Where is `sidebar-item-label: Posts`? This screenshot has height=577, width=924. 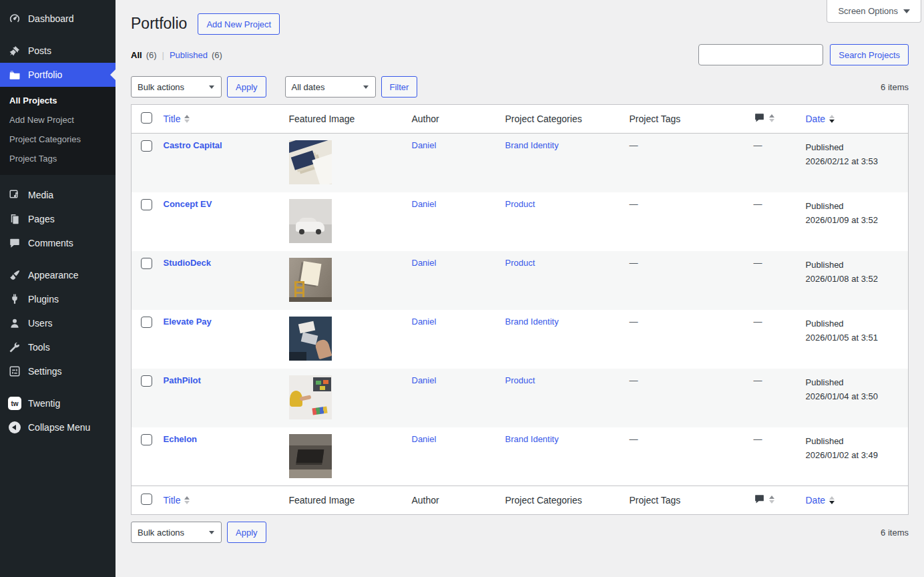 sidebar-item-label: Posts is located at coordinates (40, 51).